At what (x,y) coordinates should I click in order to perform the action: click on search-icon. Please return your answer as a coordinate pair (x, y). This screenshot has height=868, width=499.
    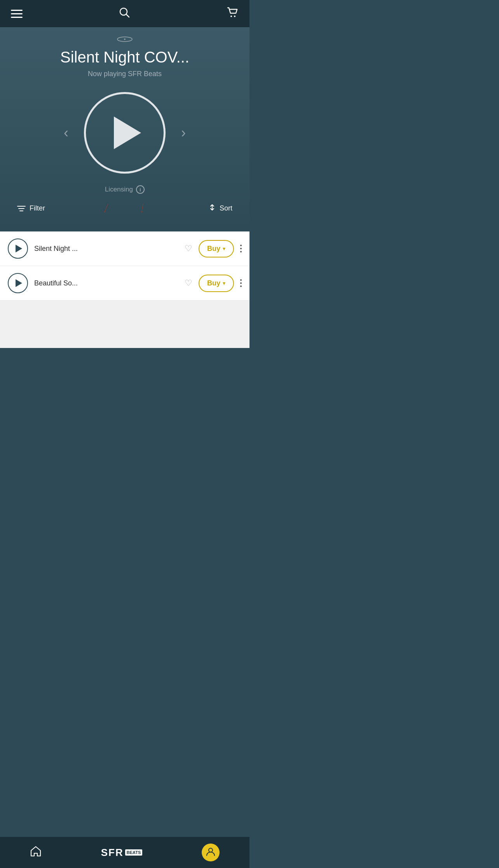
    Looking at the image, I should click on (124, 14).